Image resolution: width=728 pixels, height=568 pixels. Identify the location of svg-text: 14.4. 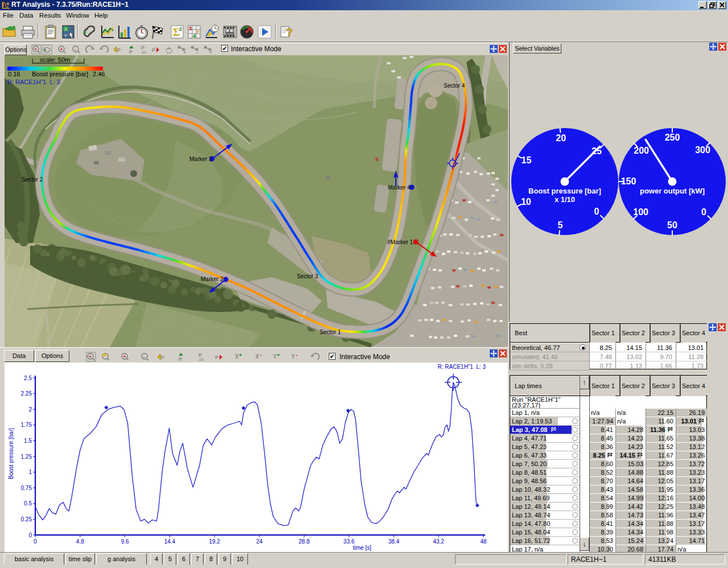
(170, 542).